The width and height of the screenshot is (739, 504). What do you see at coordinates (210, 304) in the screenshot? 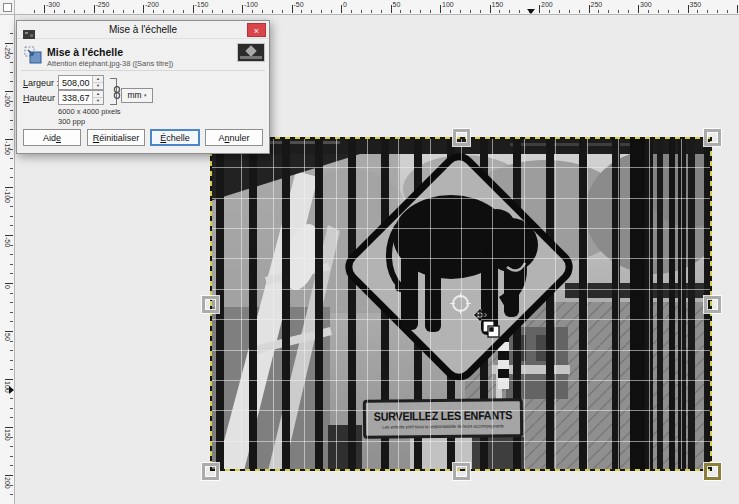
I see `scale-handle-middle-left` at bounding box center [210, 304].